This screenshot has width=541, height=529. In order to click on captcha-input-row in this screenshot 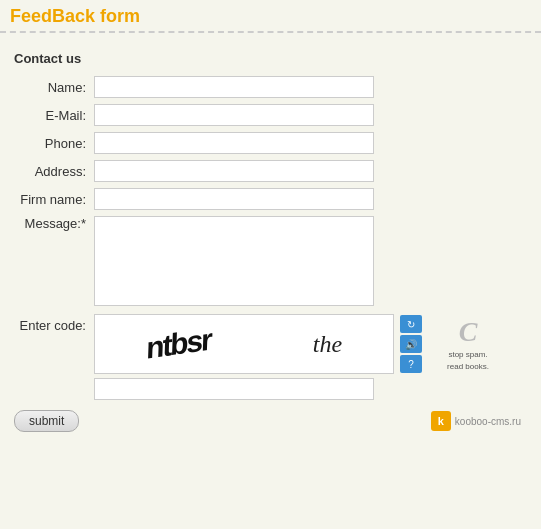, I will do `click(301, 389)`.